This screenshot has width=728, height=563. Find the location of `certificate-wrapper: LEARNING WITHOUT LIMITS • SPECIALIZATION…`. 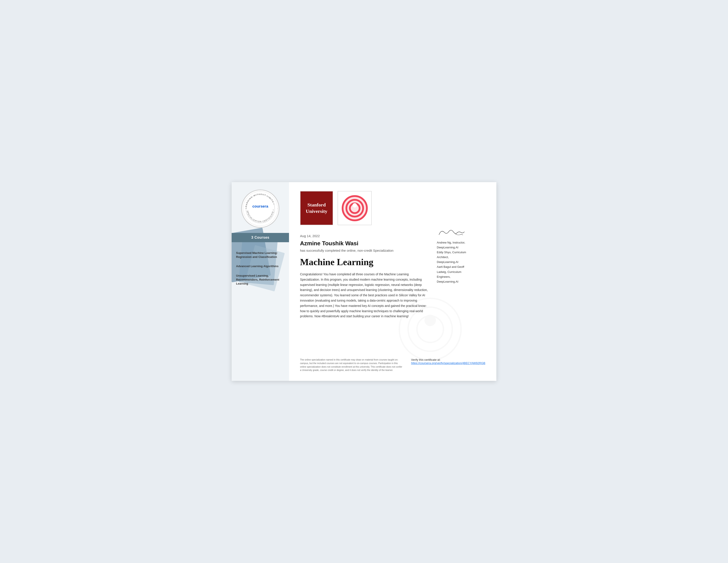

certificate-wrapper: LEARNING WITHOUT LIMITS • SPECIALIZATION… is located at coordinates (364, 282).